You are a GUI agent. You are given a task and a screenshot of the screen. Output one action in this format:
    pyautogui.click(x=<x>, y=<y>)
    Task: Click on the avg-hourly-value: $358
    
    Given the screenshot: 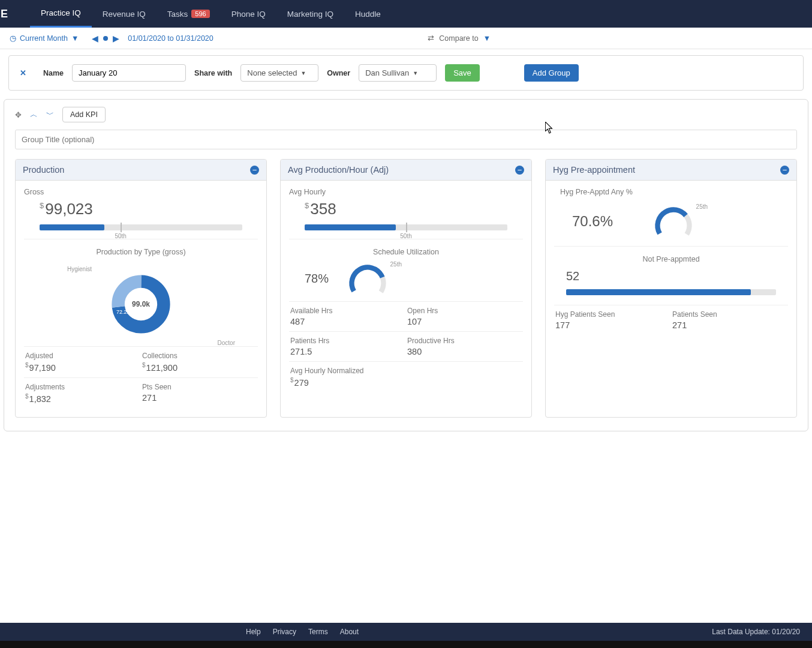 What is the action you would take?
    pyautogui.click(x=414, y=209)
    